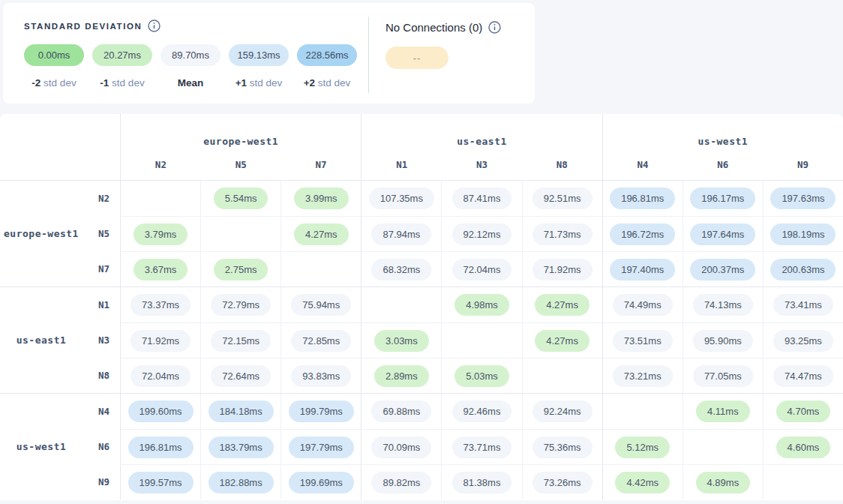  Describe the element at coordinates (242, 270) in the screenshot. I see `latency-pill: 2.75ms` at that location.